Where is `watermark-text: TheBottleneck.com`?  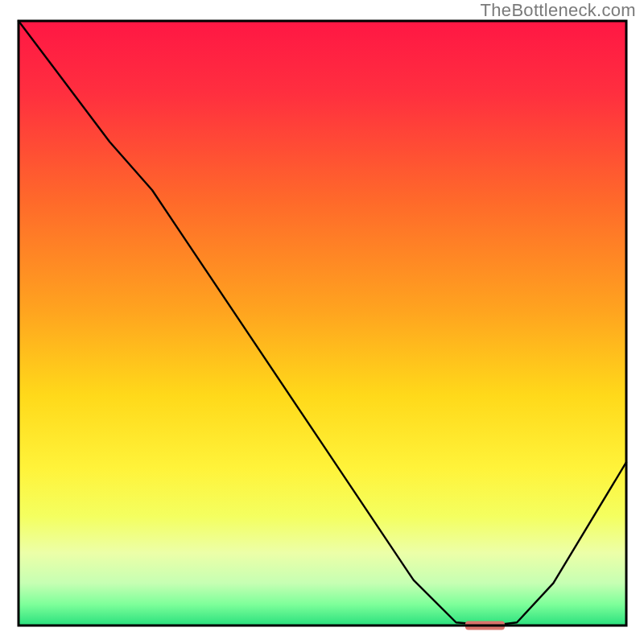
watermark-text: TheBottleneck.com is located at coordinates (559, 10).